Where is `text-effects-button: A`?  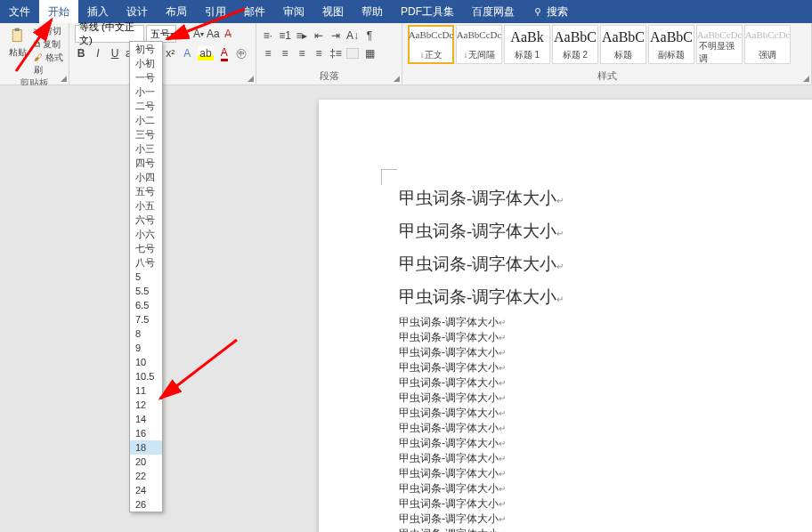
text-effects-button: A is located at coordinates (187, 53).